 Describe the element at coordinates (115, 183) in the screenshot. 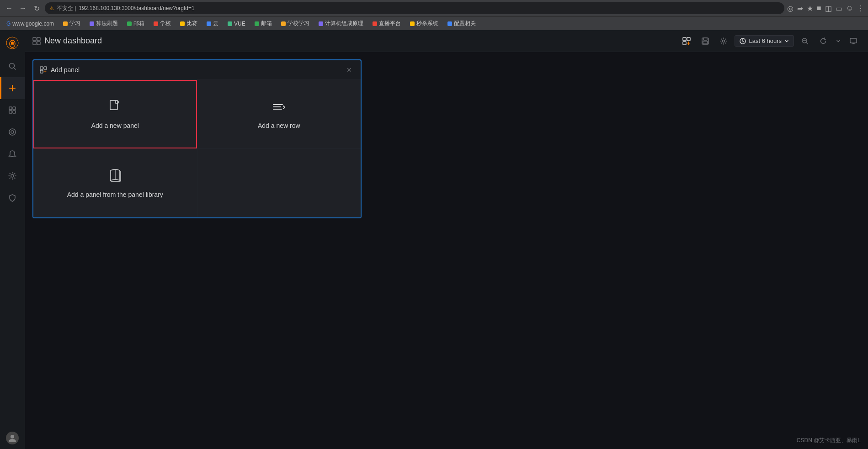

I see `add-library-panel-option: Add a panel from the panel library` at that location.